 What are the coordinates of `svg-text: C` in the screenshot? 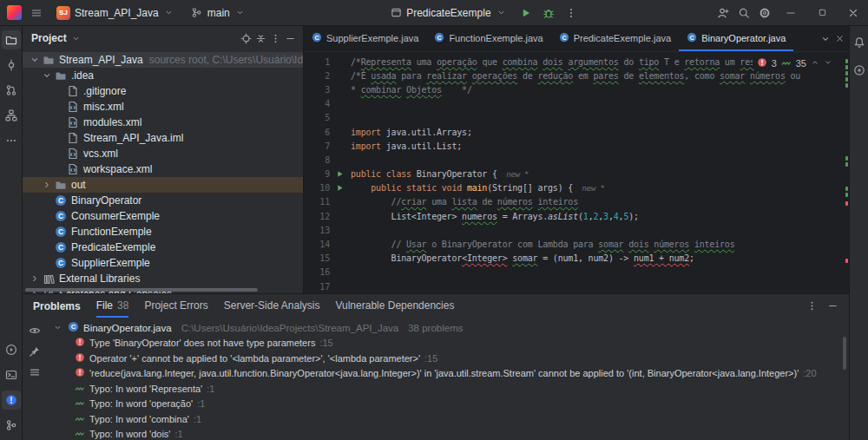 It's located at (693, 36).